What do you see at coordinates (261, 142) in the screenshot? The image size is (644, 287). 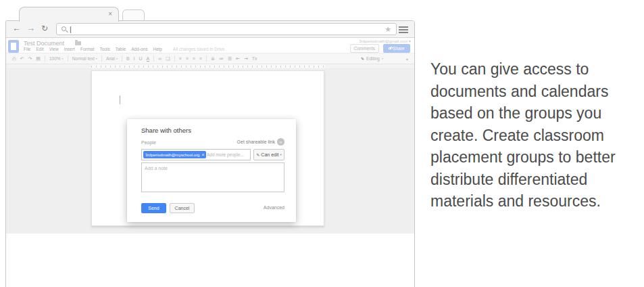 I see `get-shareable-link-button: Get shareable link ∞` at bounding box center [261, 142].